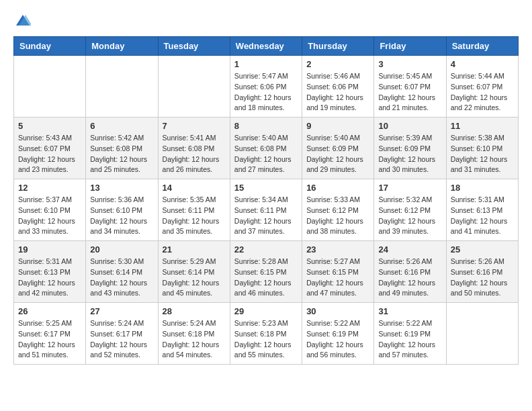 This screenshot has width=532, height=411. I want to click on calendar-cell: 27Sunrise: 5:24 AM Sunset: 6:17 PM Dayli…, so click(122, 334).